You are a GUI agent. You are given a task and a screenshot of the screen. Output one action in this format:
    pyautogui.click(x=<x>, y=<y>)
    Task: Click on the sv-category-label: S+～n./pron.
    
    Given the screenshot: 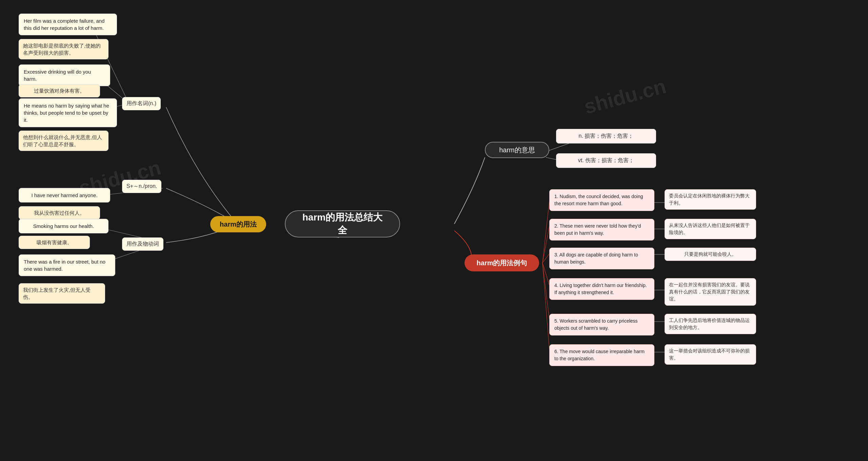 What is the action you would take?
    pyautogui.click(x=142, y=187)
    